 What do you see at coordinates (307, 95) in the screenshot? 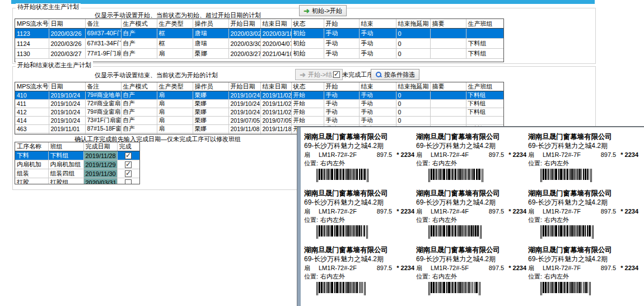
I see `cell-status: 开始` at bounding box center [307, 95].